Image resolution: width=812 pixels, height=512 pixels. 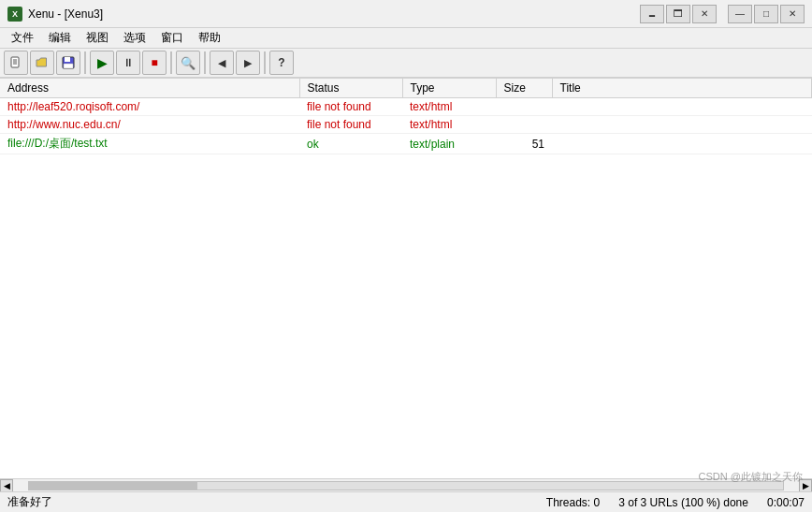 What do you see at coordinates (406, 116) in the screenshot?
I see `results-table: Address Status Type Size Title http://le…` at bounding box center [406, 116].